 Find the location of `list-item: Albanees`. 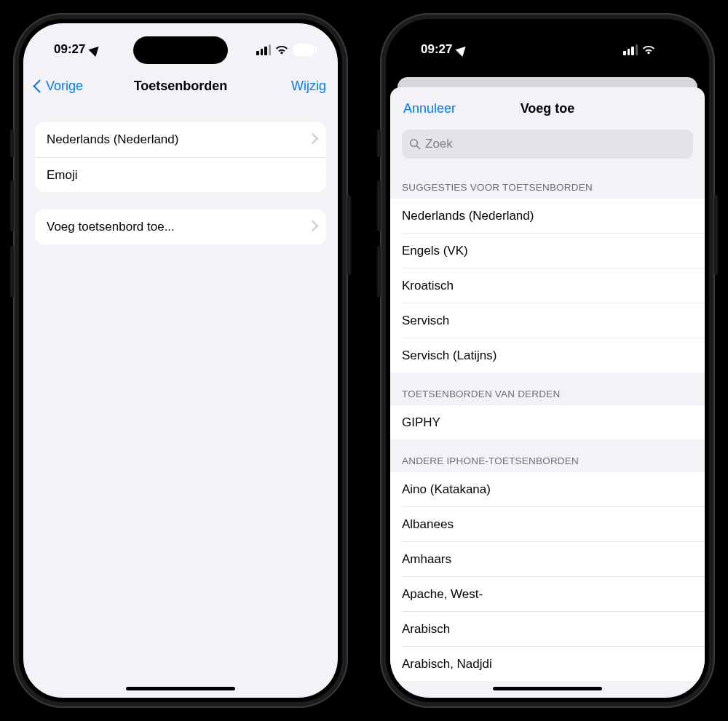

list-item: Albanees is located at coordinates (547, 524).